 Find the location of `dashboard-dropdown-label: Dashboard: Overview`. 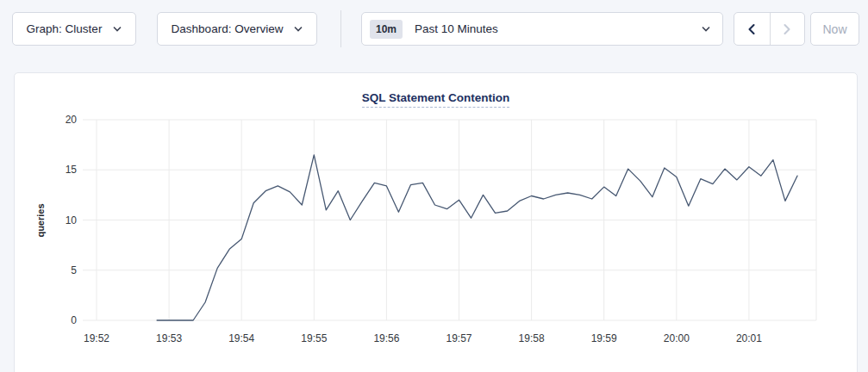

dashboard-dropdown-label: Dashboard: Overview is located at coordinates (228, 29).